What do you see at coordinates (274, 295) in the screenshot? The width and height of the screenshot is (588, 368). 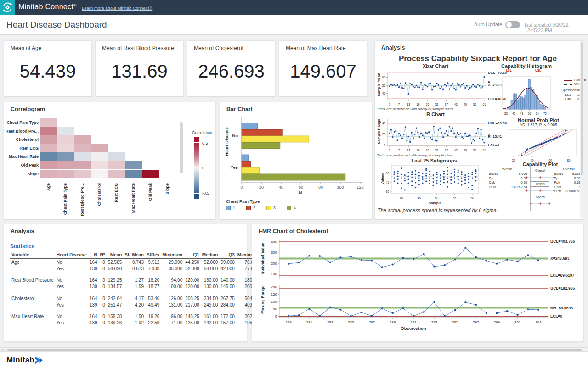 I see `svg-text: 150` at bounding box center [274, 295].